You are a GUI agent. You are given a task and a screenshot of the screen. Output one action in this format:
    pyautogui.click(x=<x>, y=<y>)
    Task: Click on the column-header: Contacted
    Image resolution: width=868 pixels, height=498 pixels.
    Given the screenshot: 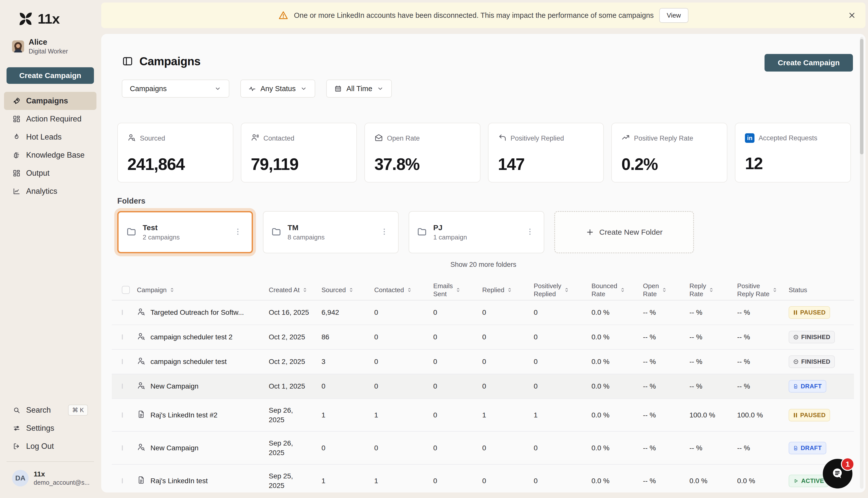 What is the action you would take?
    pyautogui.click(x=404, y=290)
    